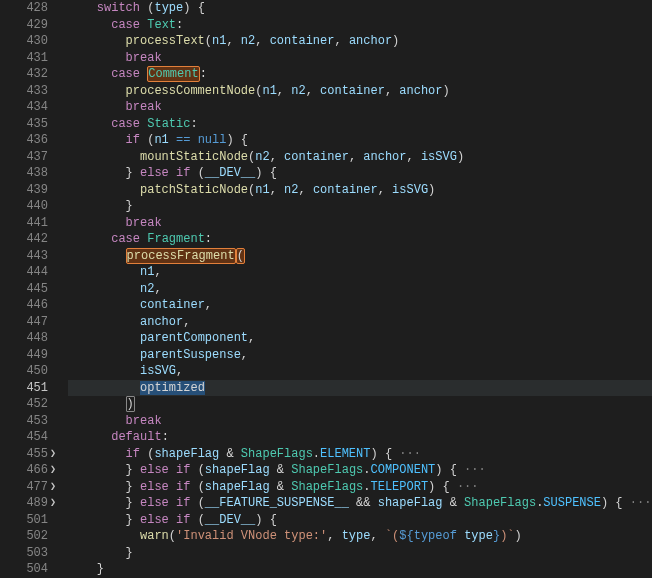  I want to click on code-line: default:, so click(360, 438).